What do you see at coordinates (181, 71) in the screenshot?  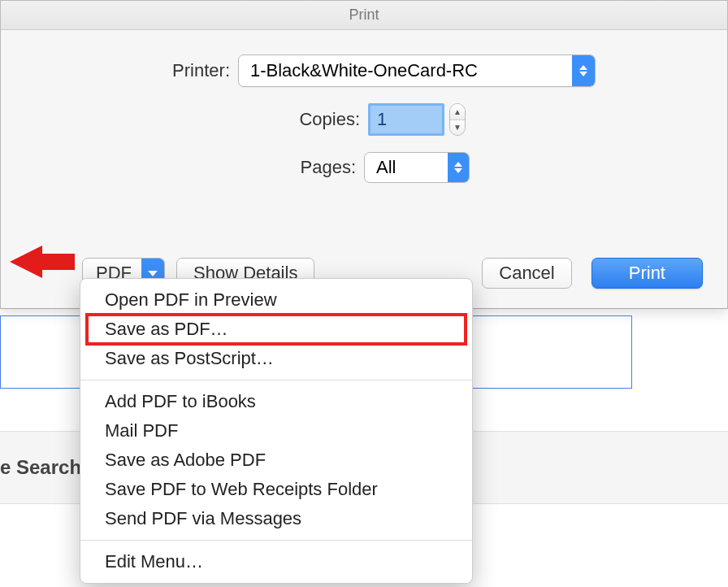 I see `printer-label: Printer:` at bounding box center [181, 71].